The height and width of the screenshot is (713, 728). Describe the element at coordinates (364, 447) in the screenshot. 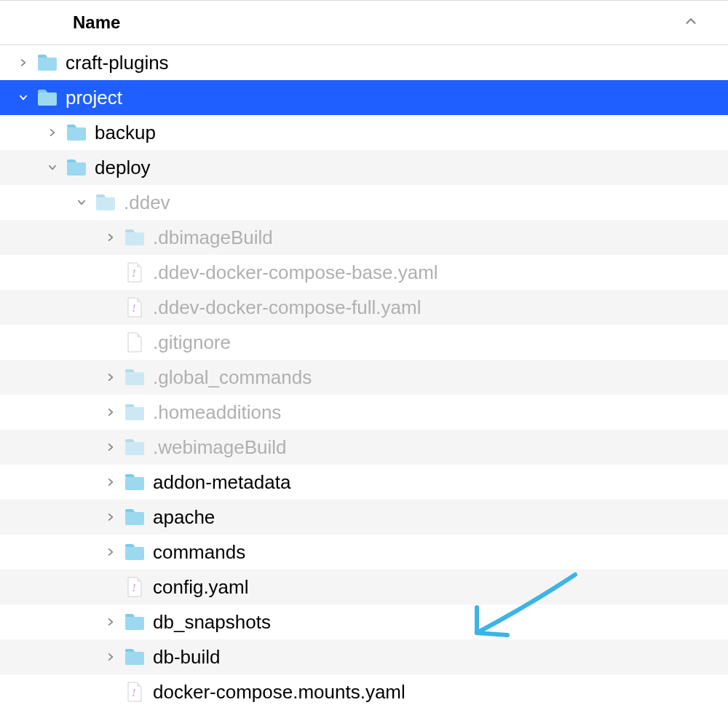

I see `tree-row: .webimageBuild` at that location.